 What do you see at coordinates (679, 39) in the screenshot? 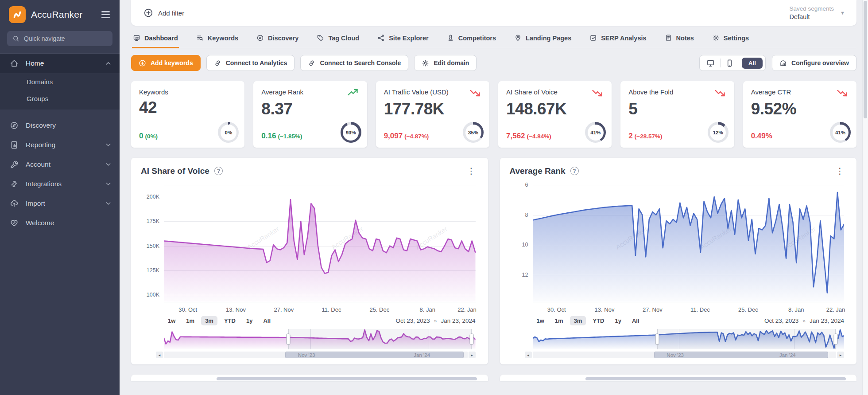
I see `tab-notes: Notes` at bounding box center [679, 39].